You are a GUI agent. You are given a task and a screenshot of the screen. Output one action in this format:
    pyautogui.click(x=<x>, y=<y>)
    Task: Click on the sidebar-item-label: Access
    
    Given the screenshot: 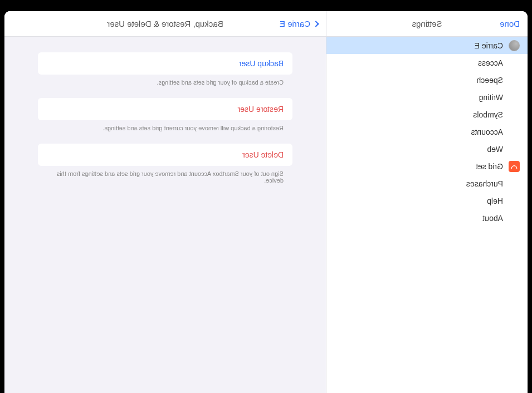 What is the action you would take?
    pyautogui.click(x=419, y=63)
    